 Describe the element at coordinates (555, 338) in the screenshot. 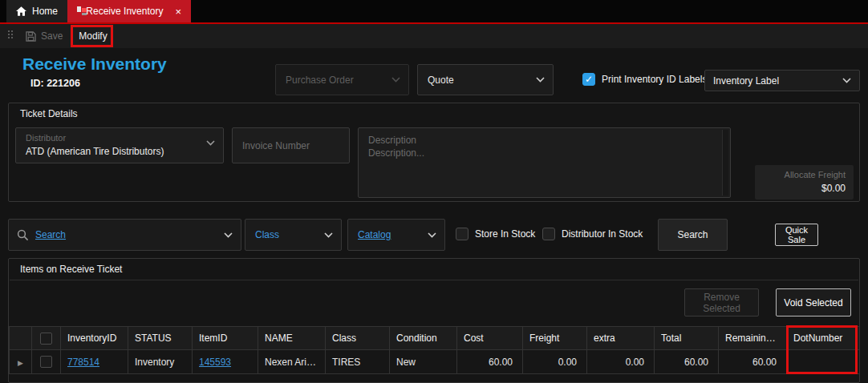

I see `column-header-freight: Freight` at that location.